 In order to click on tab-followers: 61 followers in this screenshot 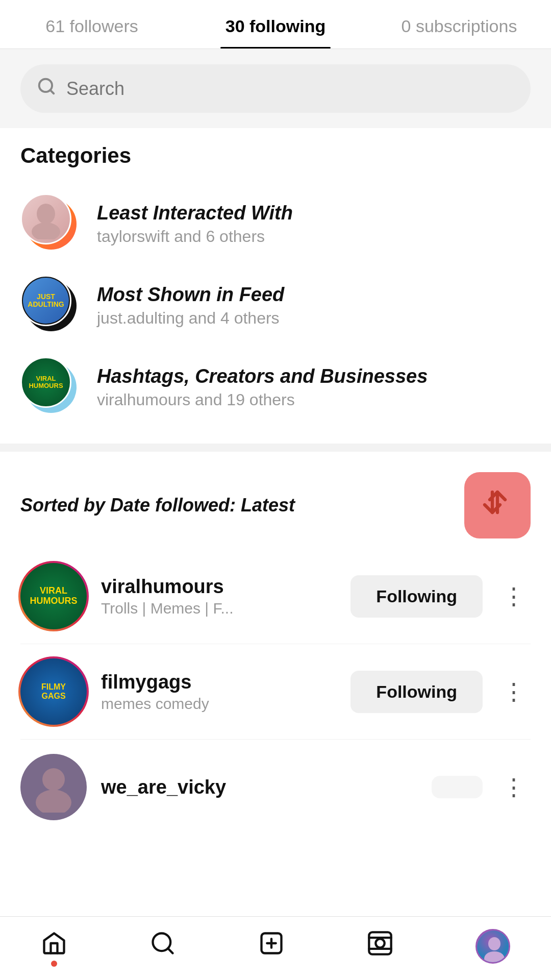, I will do `click(92, 24)`.